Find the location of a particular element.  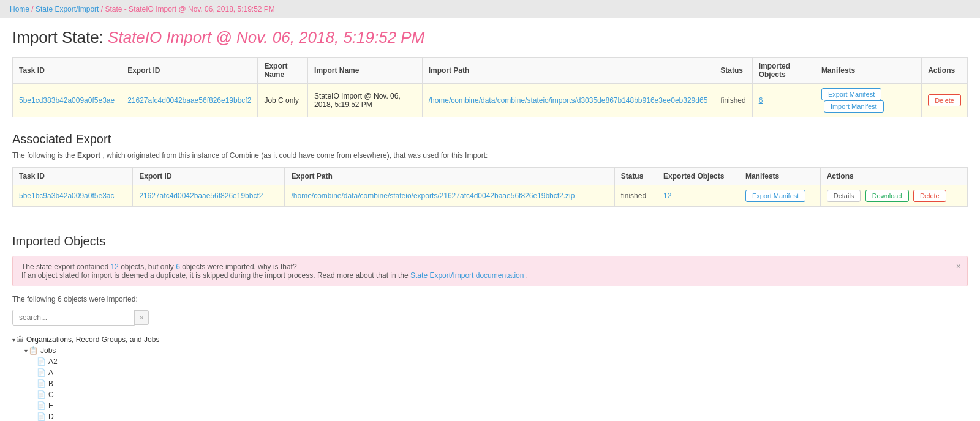

breadcrumb: Home / State Export/Import / State - Sta… is located at coordinates (490, 9).